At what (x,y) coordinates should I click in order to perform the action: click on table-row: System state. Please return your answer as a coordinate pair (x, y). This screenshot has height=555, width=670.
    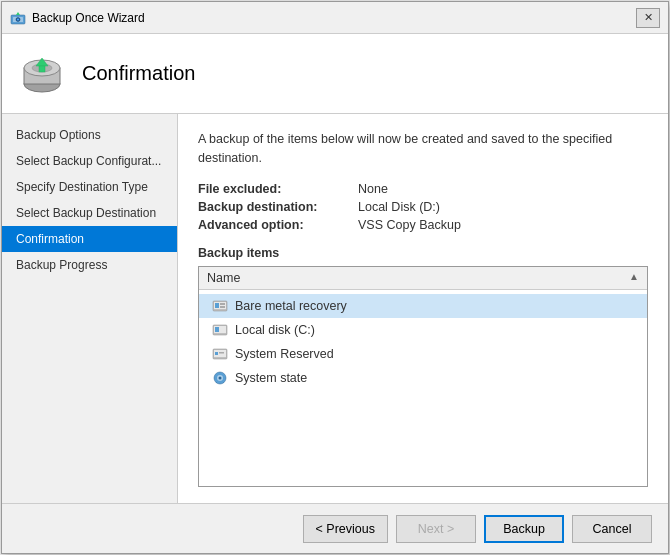
    Looking at the image, I should click on (423, 378).